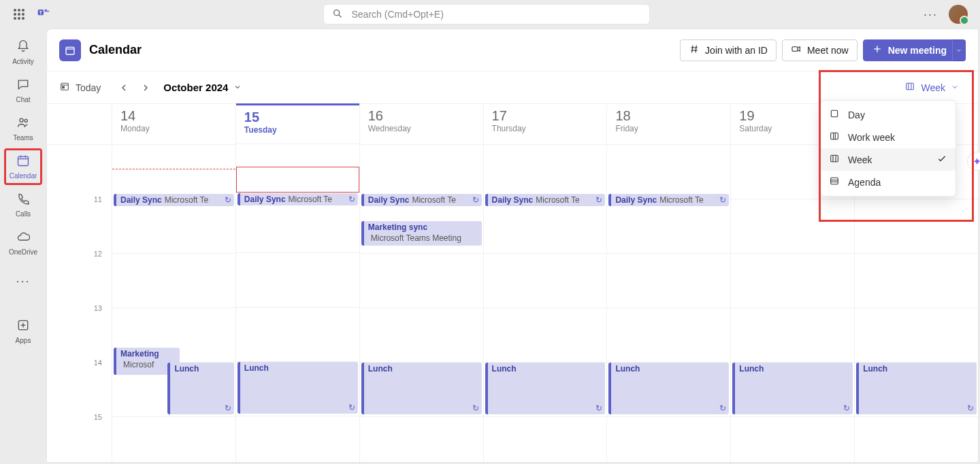 The height and width of the screenshot is (464, 980). I want to click on view-picker: Week, so click(932, 87).